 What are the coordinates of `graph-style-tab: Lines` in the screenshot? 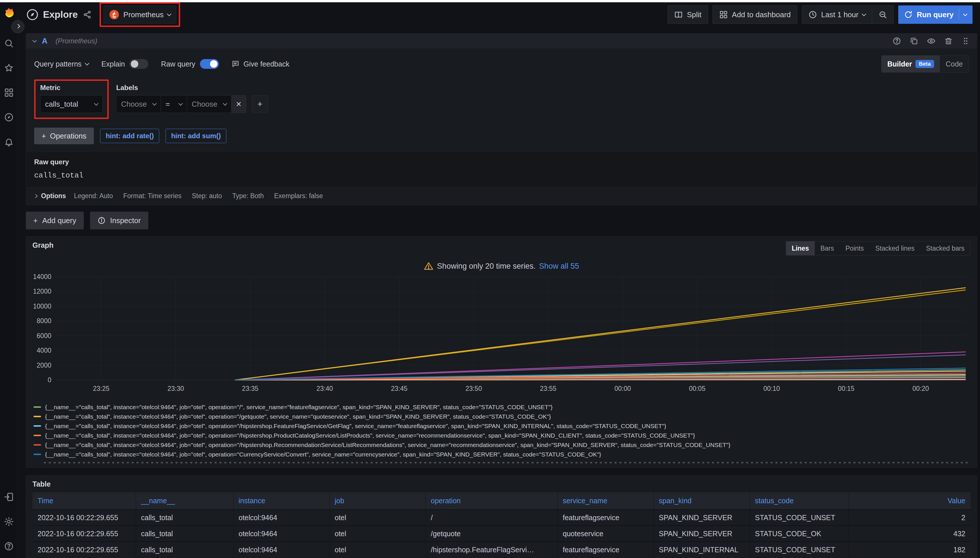 It's located at (801, 248).